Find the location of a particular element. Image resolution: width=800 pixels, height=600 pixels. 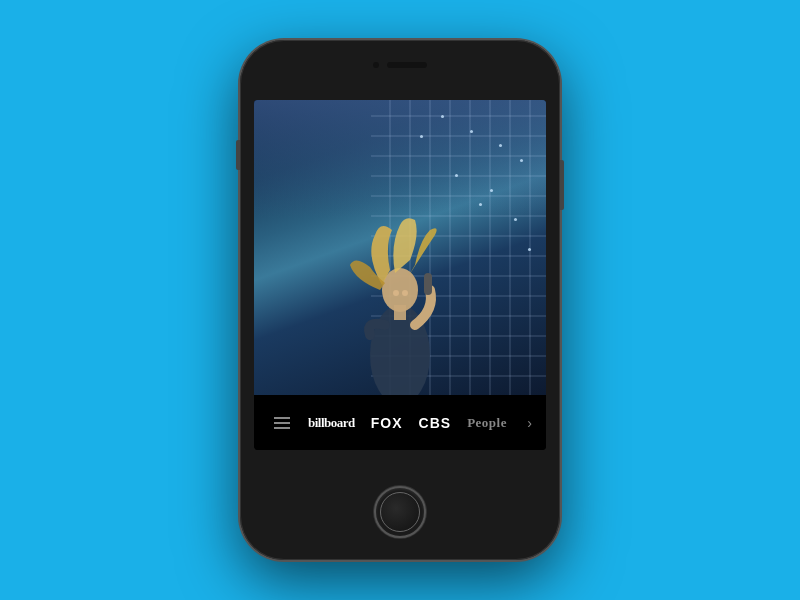

home-button-inner is located at coordinates (400, 512).